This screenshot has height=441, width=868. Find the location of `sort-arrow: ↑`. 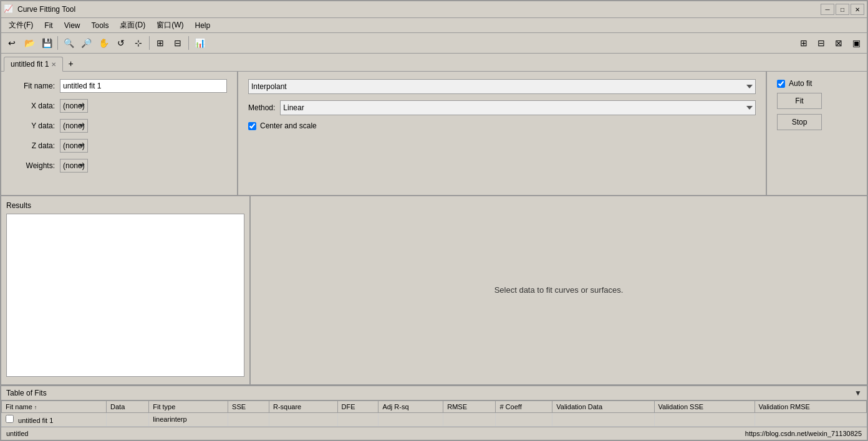

sort-arrow: ↑ is located at coordinates (36, 407).